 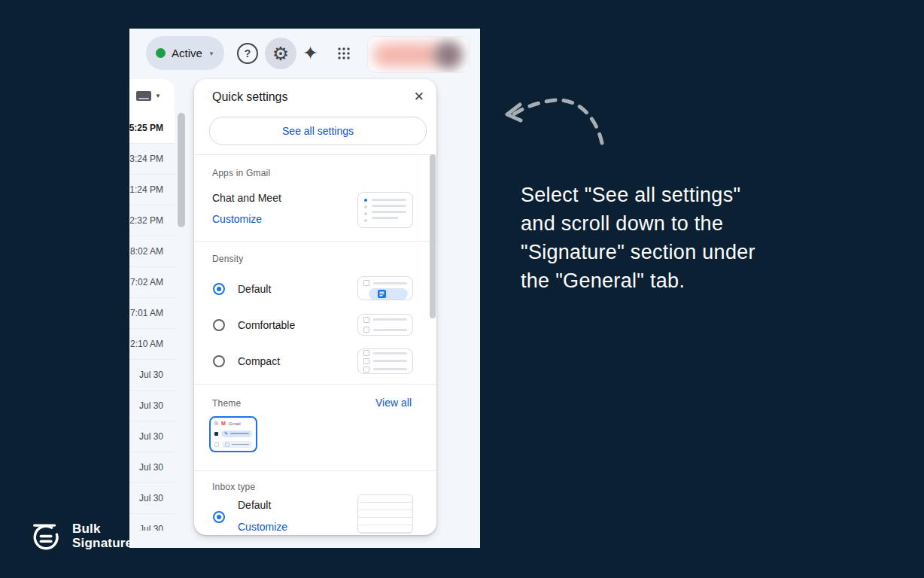 I want to click on apps-section-label: Apps in Gmail, so click(x=241, y=173).